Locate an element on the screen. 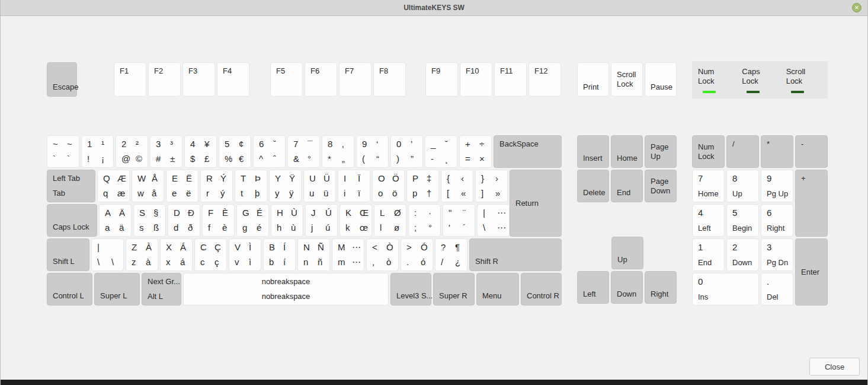  key-g: GÉgé is located at coordinates (252, 221).